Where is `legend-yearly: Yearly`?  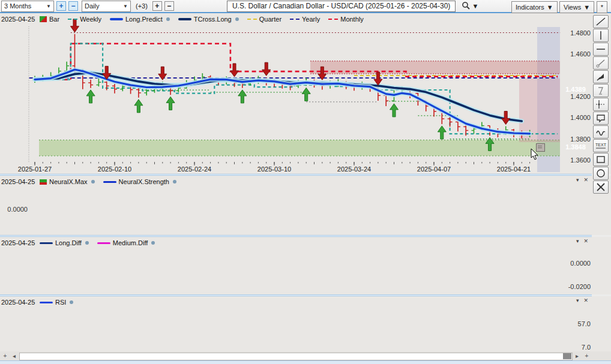 legend-yearly: Yearly is located at coordinates (311, 19).